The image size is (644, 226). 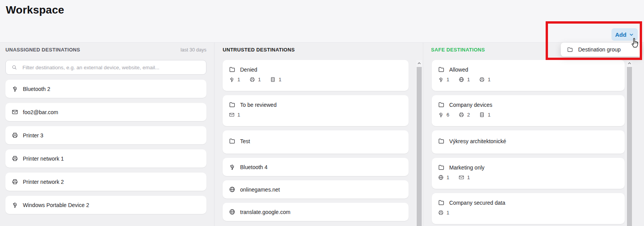 What do you see at coordinates (316, 80) in the screenshot?
I see `group-stats-row: 111` at bounding box center [316, 80].